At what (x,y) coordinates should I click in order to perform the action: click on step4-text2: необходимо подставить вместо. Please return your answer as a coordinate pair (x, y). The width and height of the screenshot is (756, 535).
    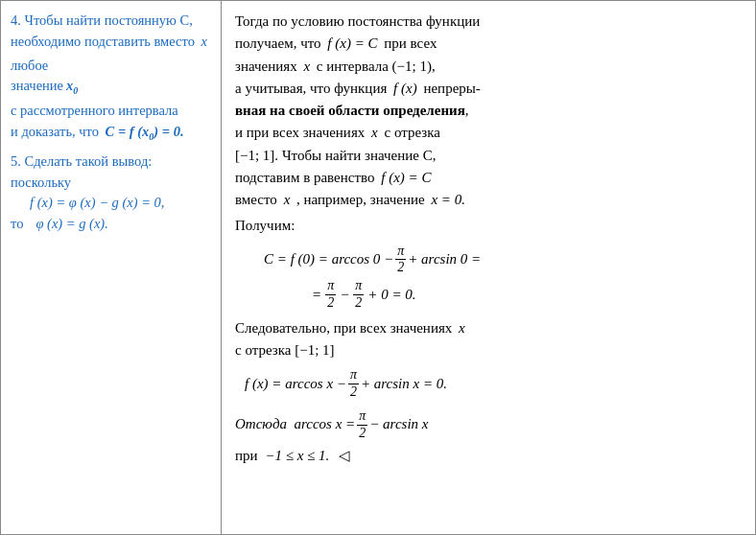
    Looking at the image, I should click on (103, 42).